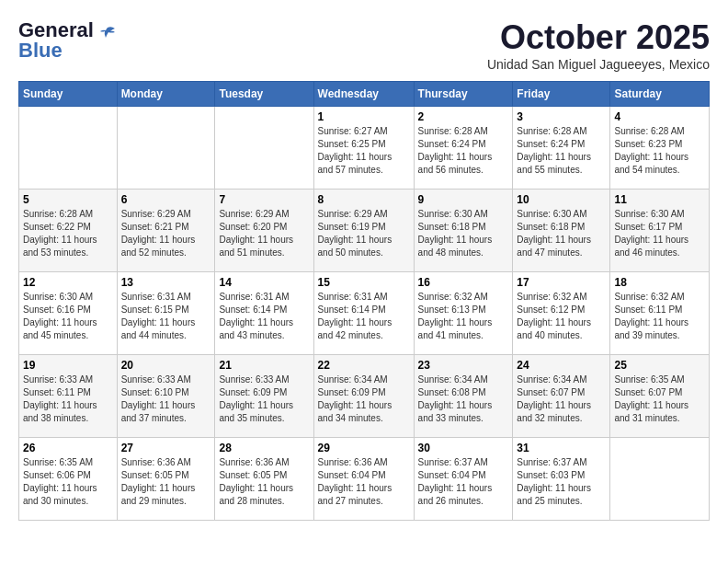 This screenshot has width=728, height=563. Describe the element at coordinates (68, 94) in the screenshot. I see `col-sunday: Sunday` at that location.